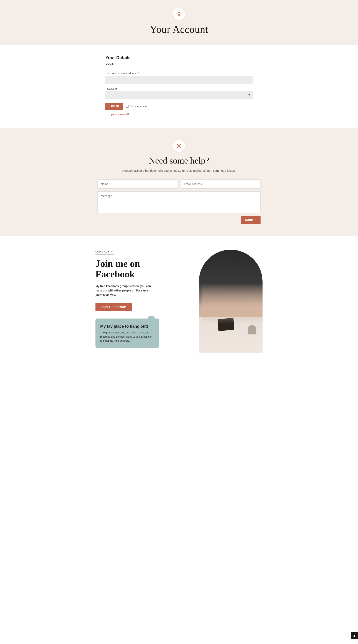 Image resolution: width=358 pixels, height=644 pixels. What do you see at coordinates (220, 184) in the screenshot?
I see `help-email-input` at bounding box center [220, 184].